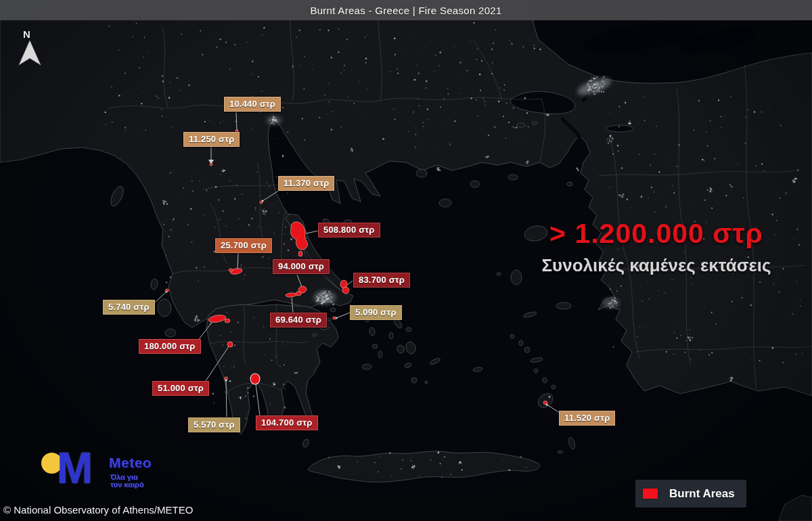  I want to click on total-burnt-subtitle: Συνολικές καμένες εκτάσεις, so click(656, 265).